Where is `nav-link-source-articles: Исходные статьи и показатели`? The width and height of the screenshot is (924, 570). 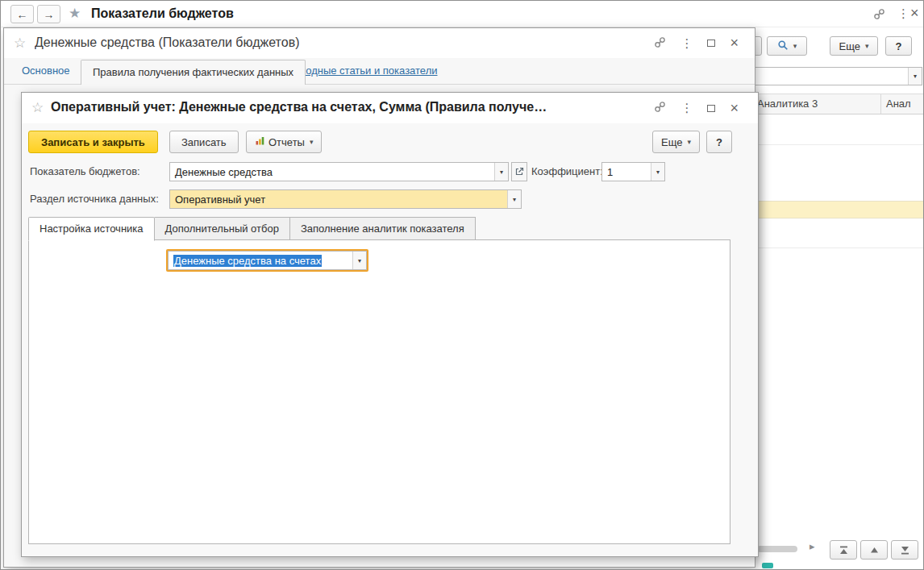
nav-link-source-articles: Исходные статьи и показатели is located at coordinates (363, 71).